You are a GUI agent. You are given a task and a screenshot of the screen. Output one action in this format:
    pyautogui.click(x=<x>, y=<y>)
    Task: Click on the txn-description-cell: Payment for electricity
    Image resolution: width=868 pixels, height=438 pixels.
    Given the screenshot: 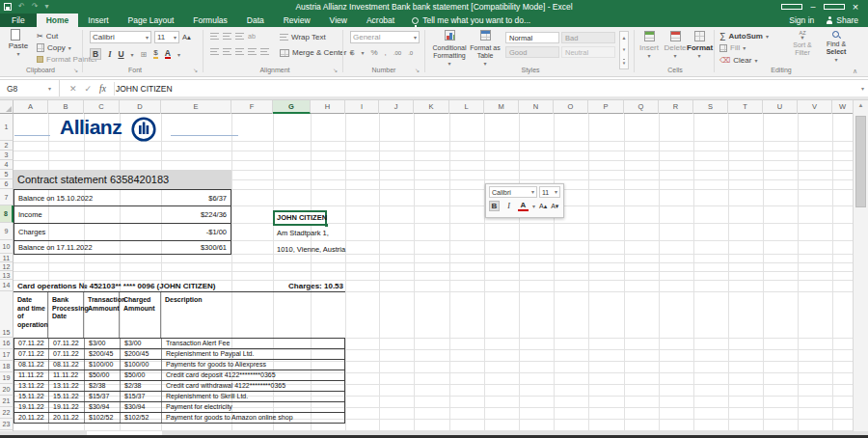 What is the action you would take?
    pyautogui.click(x=253, y=407)
    